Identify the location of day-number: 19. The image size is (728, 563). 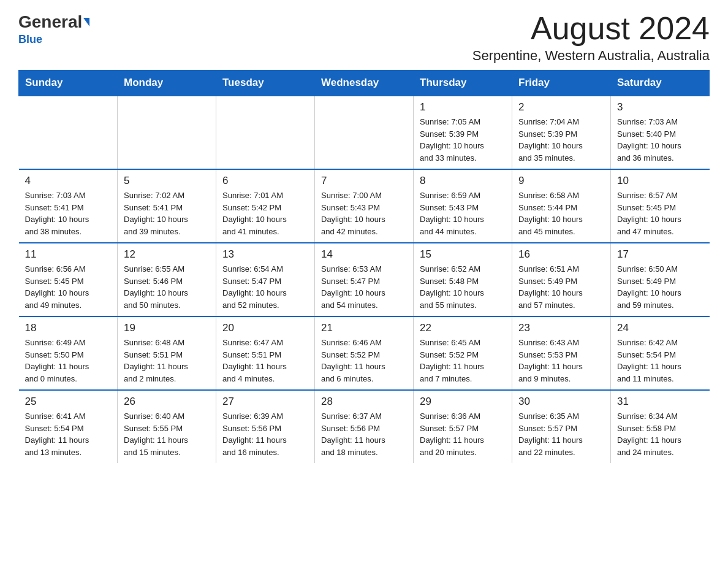
(167, 328).